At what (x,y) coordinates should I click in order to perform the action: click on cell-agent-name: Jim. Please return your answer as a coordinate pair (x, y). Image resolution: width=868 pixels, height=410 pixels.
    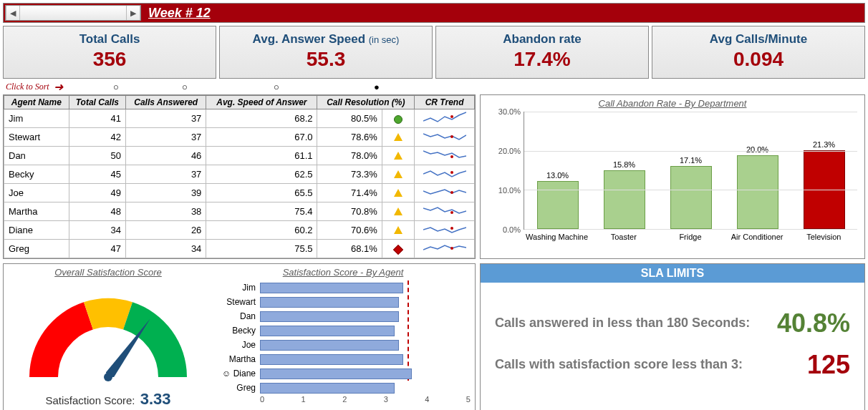
    Looking at the image, I should click on (37, 119).